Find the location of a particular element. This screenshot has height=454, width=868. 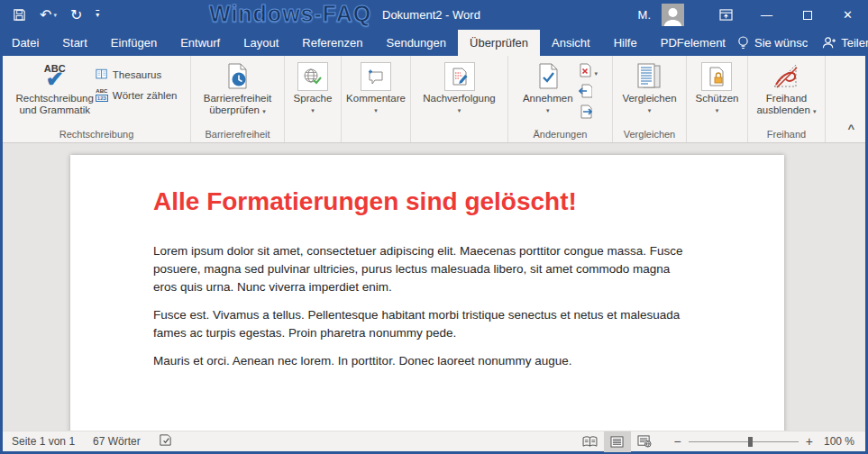

group-aenderungen: Annehmen ▾ ▾ is located at coordinates (561, 99).